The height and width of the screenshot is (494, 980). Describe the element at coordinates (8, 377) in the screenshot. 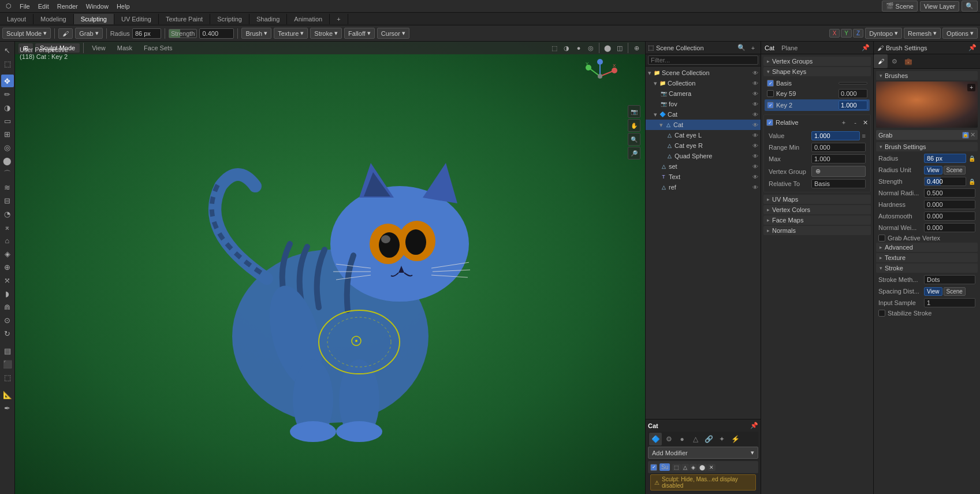

I see `tool-trimming: ⬚` at that location.